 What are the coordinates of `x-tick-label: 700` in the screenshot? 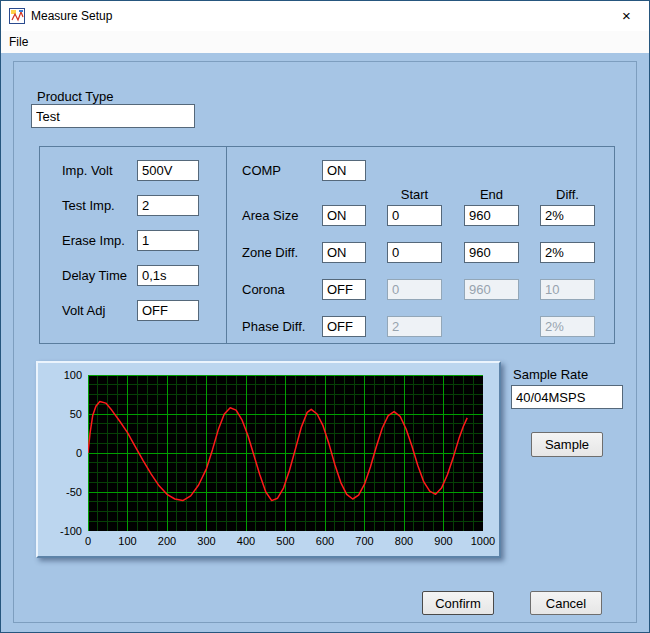 It's located at (365, 541).